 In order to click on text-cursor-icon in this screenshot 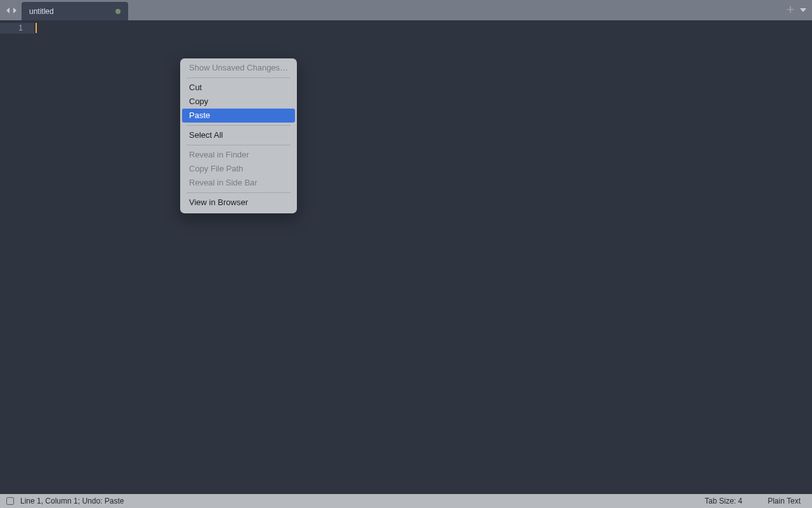, I will do `click(36, 28)`.